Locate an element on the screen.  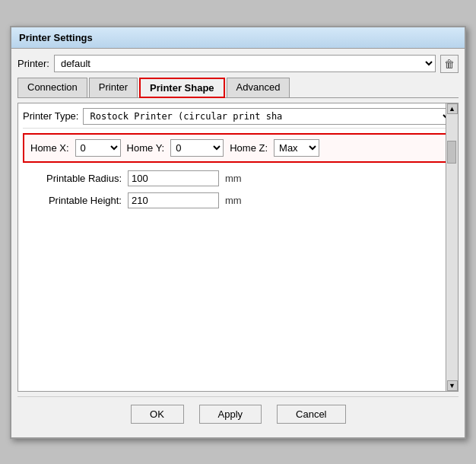
home-y-select: 0MinMax is located at coordinates (197, 148).